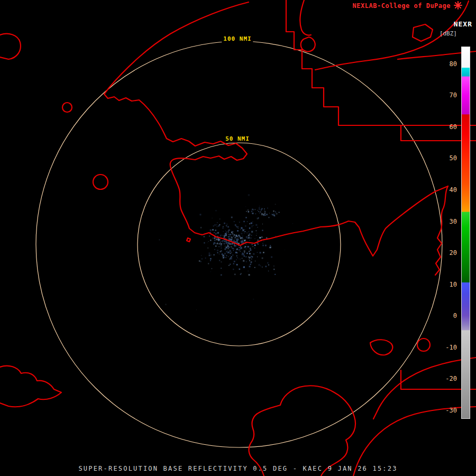 This screenshot has height=476, width=476. I want to click on colorbar-tick-label: 50, so click(447, 158).